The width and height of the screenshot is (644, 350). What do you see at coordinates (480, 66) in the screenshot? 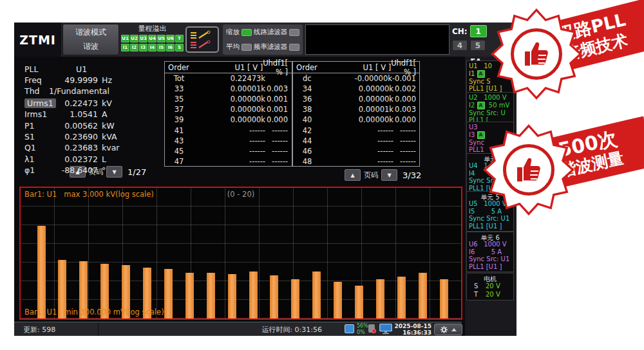
I see `unit-line-text: U1 10` at bounding box center [480, 66].